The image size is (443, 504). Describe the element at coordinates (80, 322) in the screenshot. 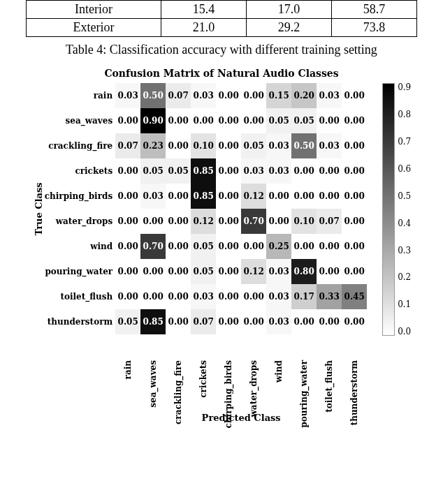

I see `y-tick: thunderstorm` at that location.